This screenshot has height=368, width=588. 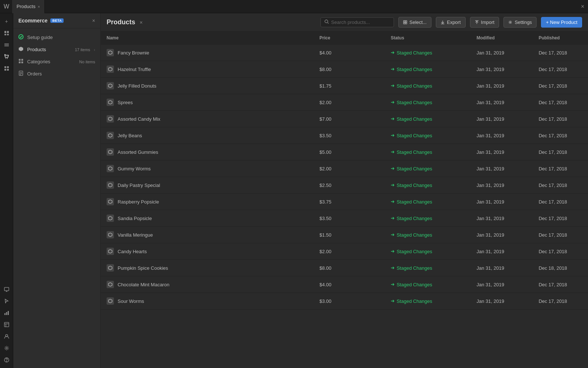 I want to click on search-icon, so click(x=327, y=22).